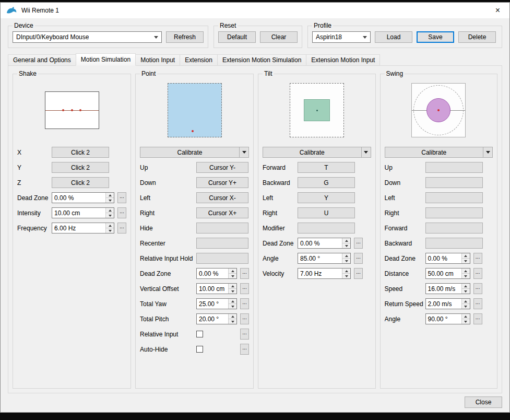 Image resolution: width=510 pixels, height=420 pixels. I want to click on clear-button: Clear, so click(279, 37).